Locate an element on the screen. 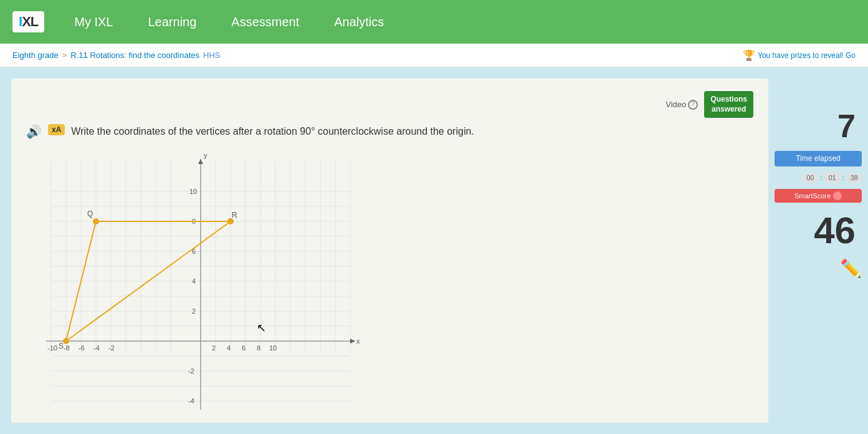 The image size is (868, 434). tick-xn10: -10 is located at coordinates (52, 348).